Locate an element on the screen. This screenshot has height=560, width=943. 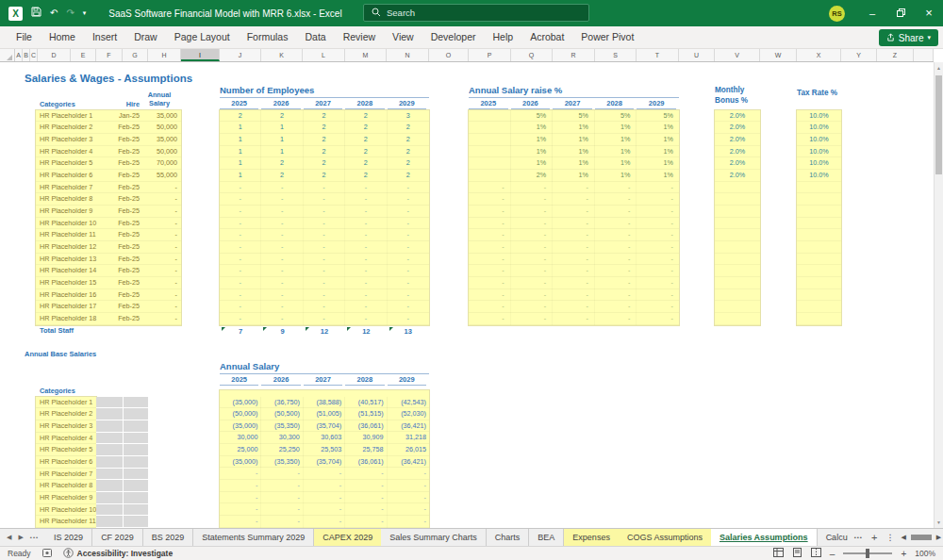
hscroll-right-icon: ▶ is located at coordinates (939, 537).